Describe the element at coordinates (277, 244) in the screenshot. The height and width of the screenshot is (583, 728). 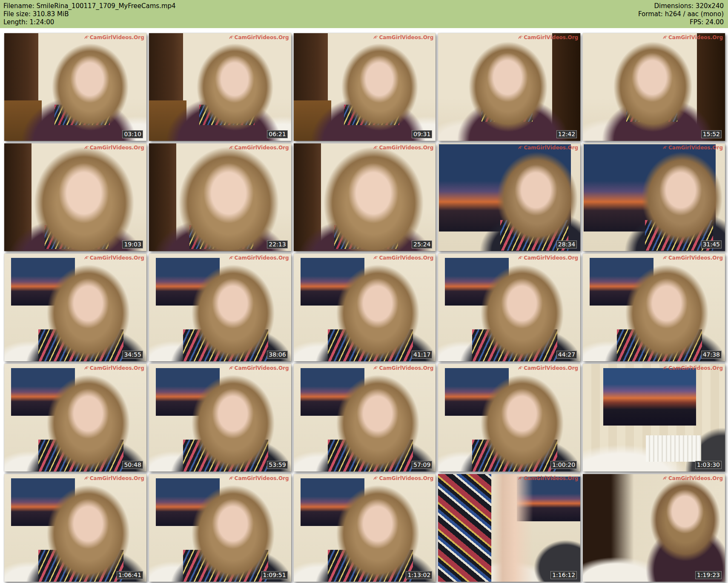
I see `timestamp-badge: 22:13` at that location.